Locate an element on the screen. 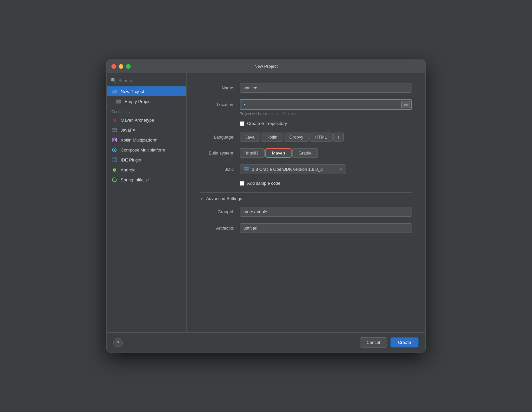 This screenshot has width=532, height=412. sidebar-item-spring-initializr: Spring Initializr is located at coordinates (146, 180).